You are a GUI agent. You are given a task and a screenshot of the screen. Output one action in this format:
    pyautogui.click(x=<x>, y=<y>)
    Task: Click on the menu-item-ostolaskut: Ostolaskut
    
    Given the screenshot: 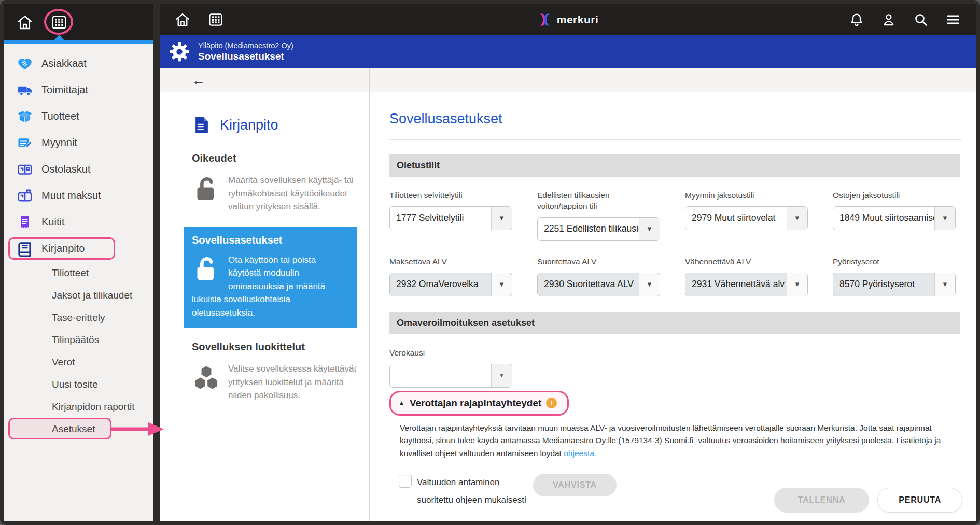 What is the action you would take?
    pyautogui.click(x=79, y=169)
    